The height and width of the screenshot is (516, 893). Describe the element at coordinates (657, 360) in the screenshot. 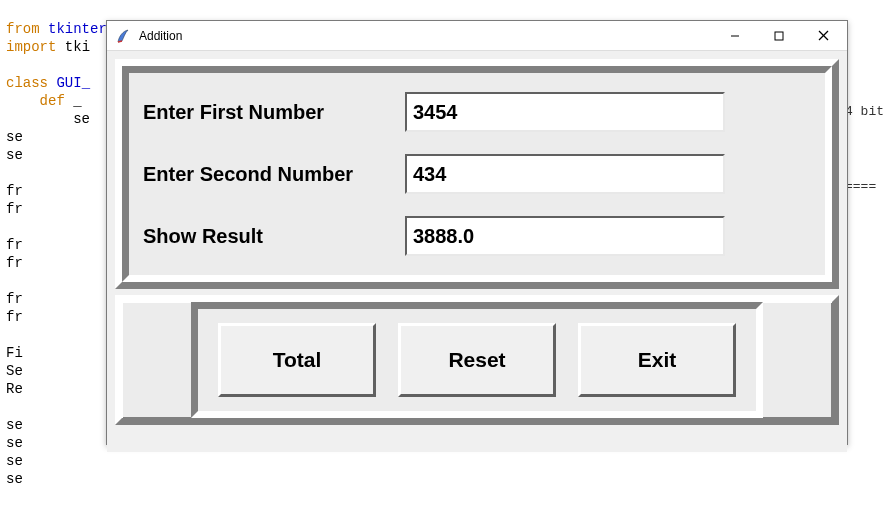

I see `exit-button: Exit` at that location.